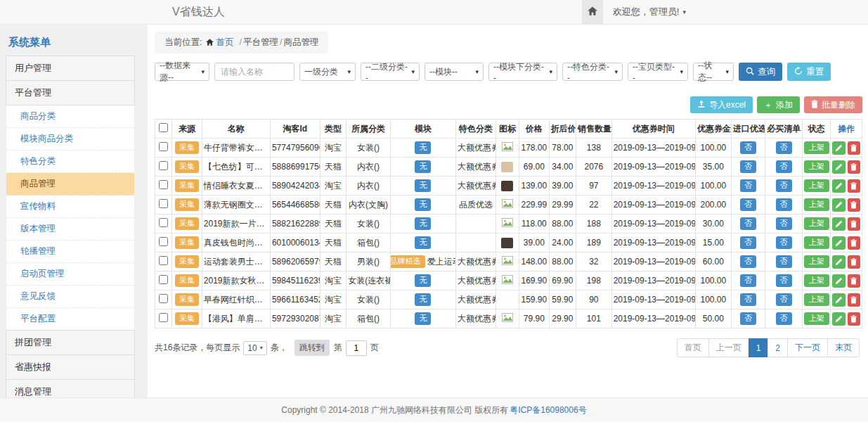  I want to click on page-button-0: 首页, so click(693, 347).